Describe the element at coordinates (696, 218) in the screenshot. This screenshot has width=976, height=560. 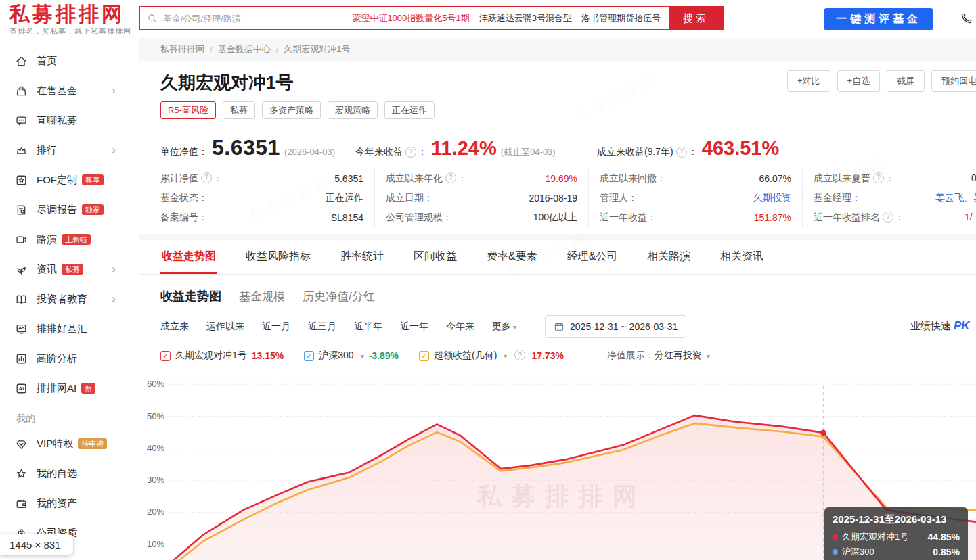
I see `detail-row: 近一年收益：151.87%` at that location.